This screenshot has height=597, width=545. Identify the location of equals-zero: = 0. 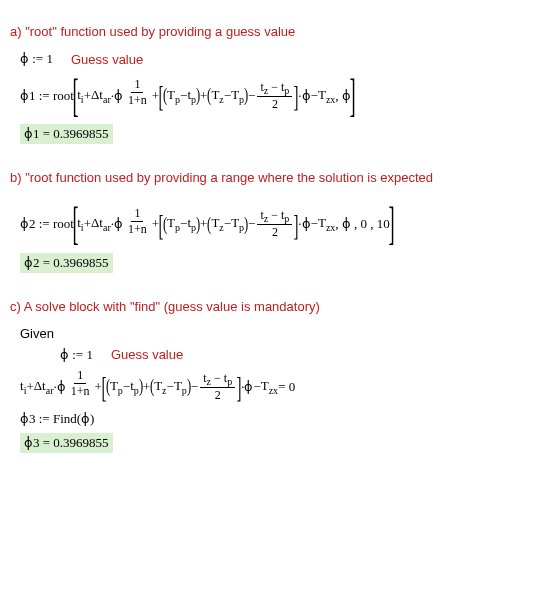
(286, 387).